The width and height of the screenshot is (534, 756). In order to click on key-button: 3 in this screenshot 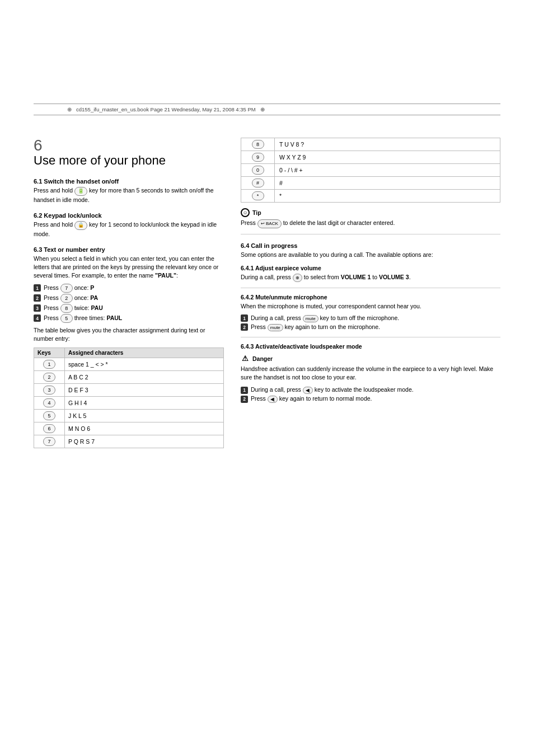, I will do `click(49, 390)`.